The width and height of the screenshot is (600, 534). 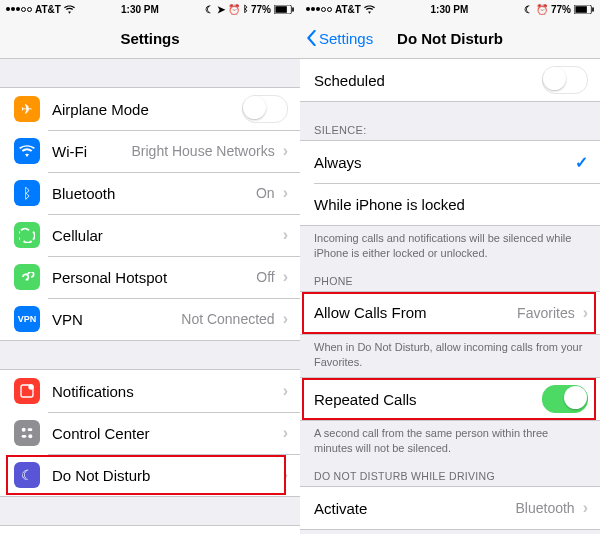 I want to click on scheduled-toggle, so click(x=565, y=80).